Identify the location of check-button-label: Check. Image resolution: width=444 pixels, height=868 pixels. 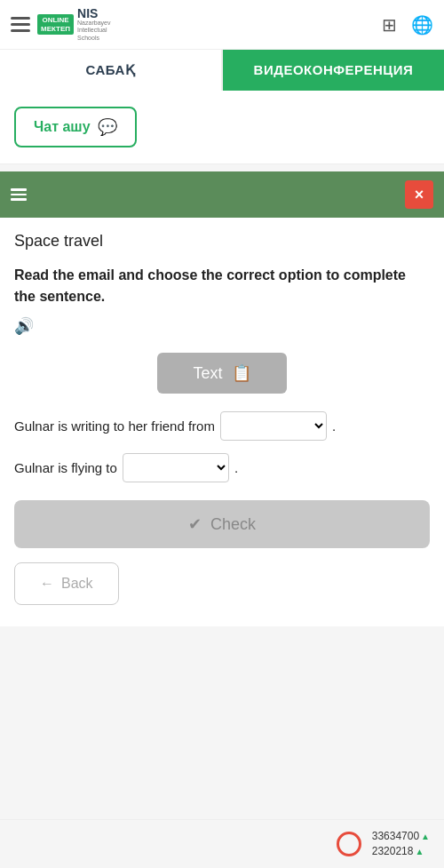
(233, 524).